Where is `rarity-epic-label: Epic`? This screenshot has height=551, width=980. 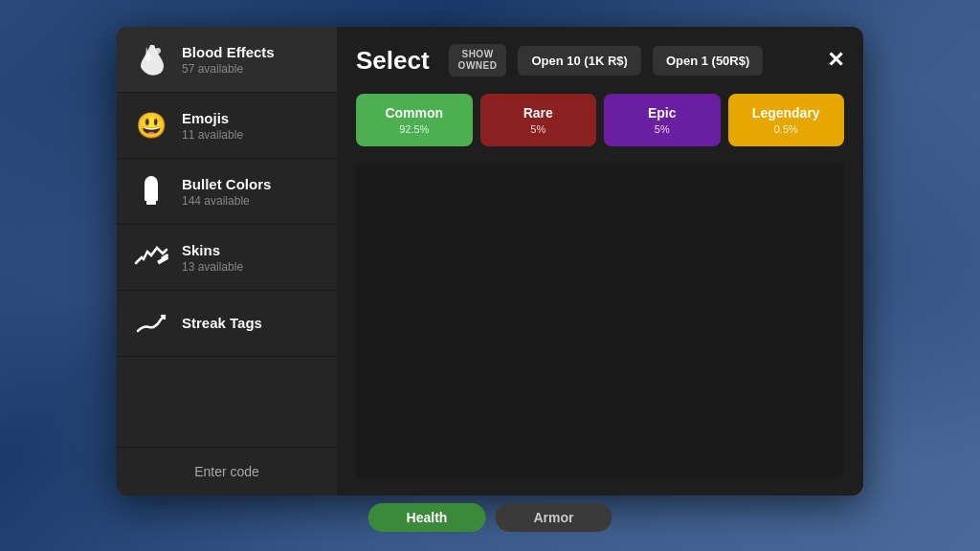 rarity-epic-label: Epic is located at coordinates (662, 113).